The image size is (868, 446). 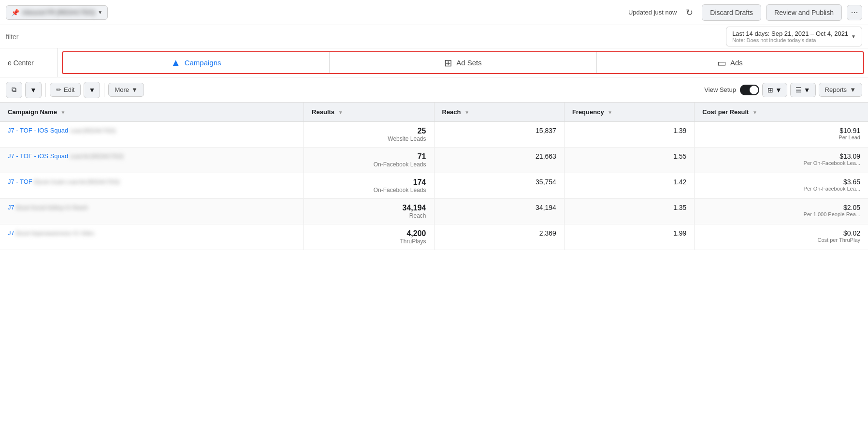 What do you see at coordinates (38, 156) in the screenshot?
I see `campaign-link-1: J7 - TOF - iOS Squad` at bounding box center [38, 156].